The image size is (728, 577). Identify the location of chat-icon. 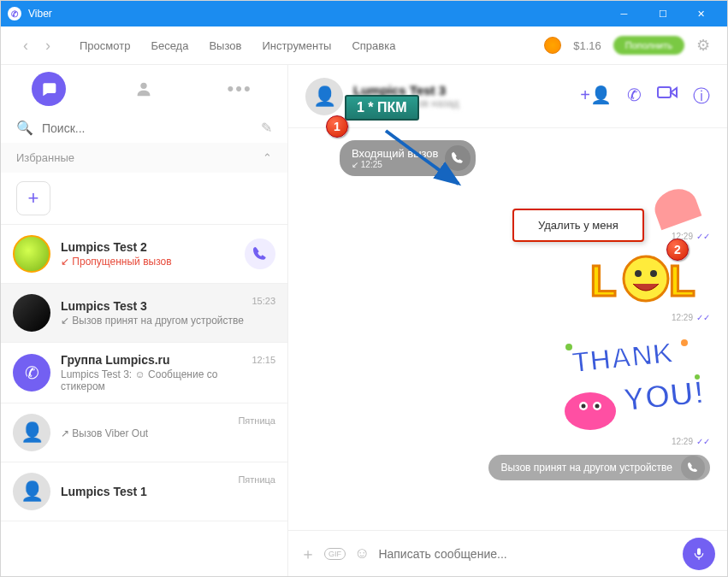
(49, 89).